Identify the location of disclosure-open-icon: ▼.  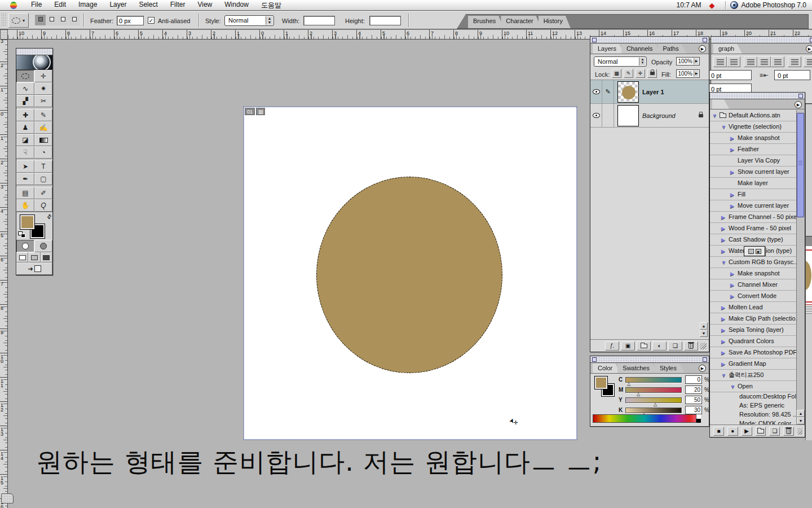
(724, 376).